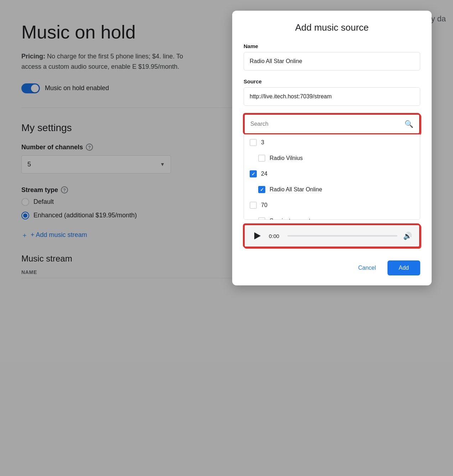 The width and height of the screenshot is (453, 476). What do you see at coordinates (332, 46) in the screenshot?
I see `name-label: Name` at bounding box center [332, 46].